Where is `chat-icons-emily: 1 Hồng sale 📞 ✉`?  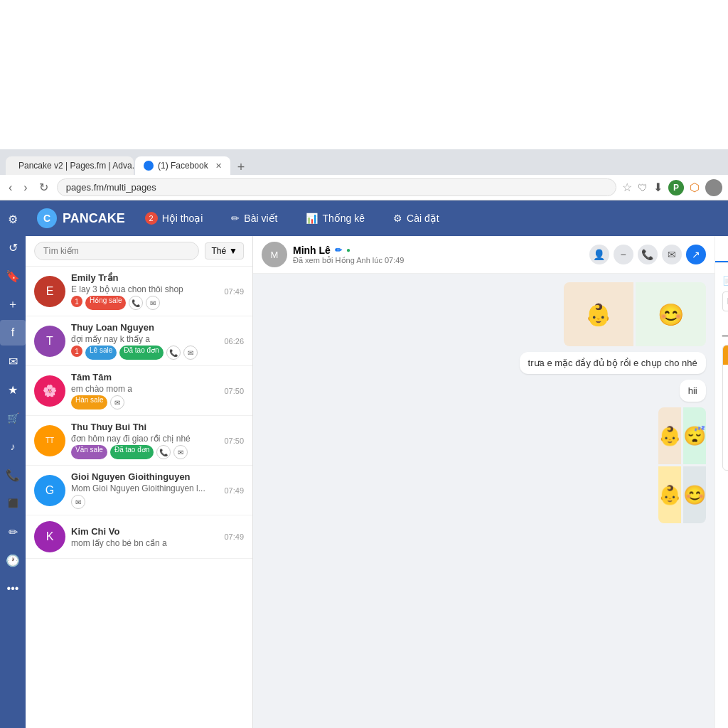
chat-icons-emily: 1 Hồng sale 📞 ✉ is located at coordinates (145, 303).